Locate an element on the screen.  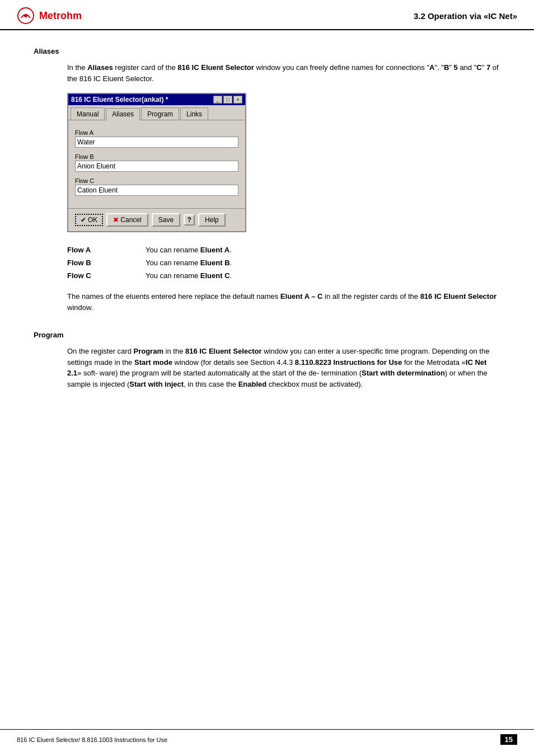
aliases-bottom-note: The names of the eluents entered here re… is located at coordinates (267, 302).